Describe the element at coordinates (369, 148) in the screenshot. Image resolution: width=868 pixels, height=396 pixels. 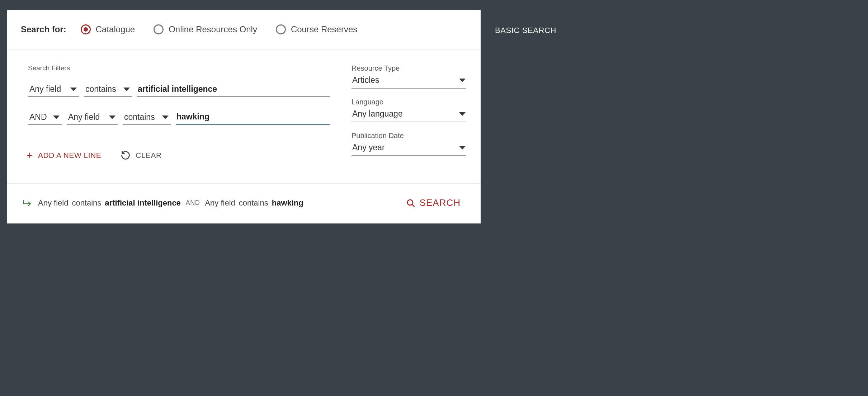
I see `select-value: Any year` at that location.